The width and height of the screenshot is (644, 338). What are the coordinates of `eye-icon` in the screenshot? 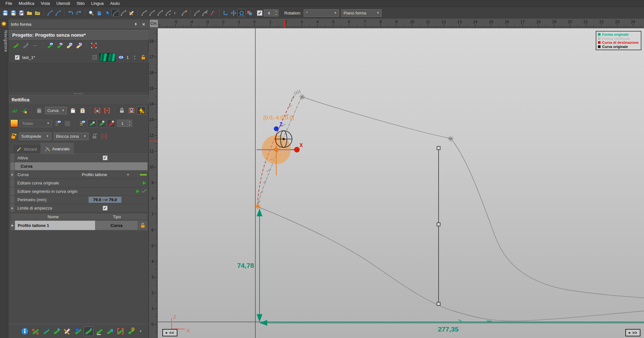 It's located at (121, 57).